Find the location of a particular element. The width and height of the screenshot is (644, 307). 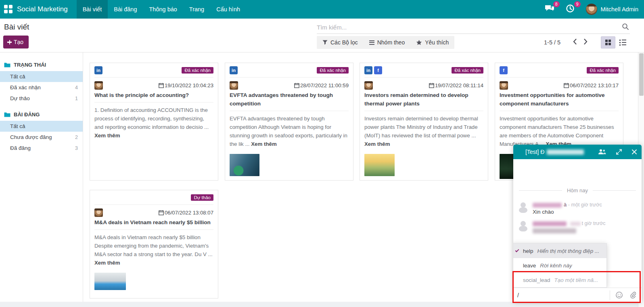

command-social-lead: social_lead Tạo một tiềm nă... is located at coordinates (560, 280).